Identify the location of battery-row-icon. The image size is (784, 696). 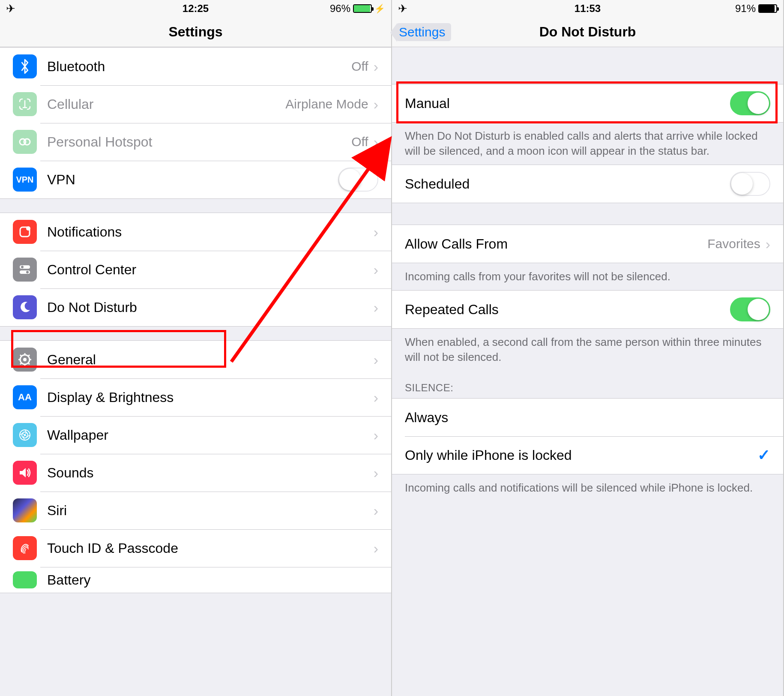
(25, 580).